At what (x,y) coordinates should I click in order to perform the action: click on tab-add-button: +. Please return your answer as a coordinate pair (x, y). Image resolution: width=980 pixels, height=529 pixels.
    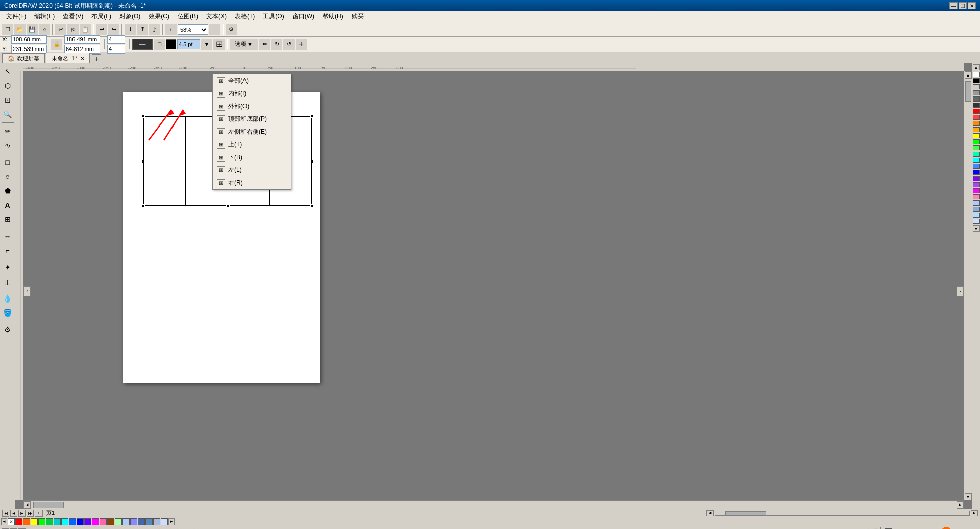
    Looking at the image, I should click on (96, 59).